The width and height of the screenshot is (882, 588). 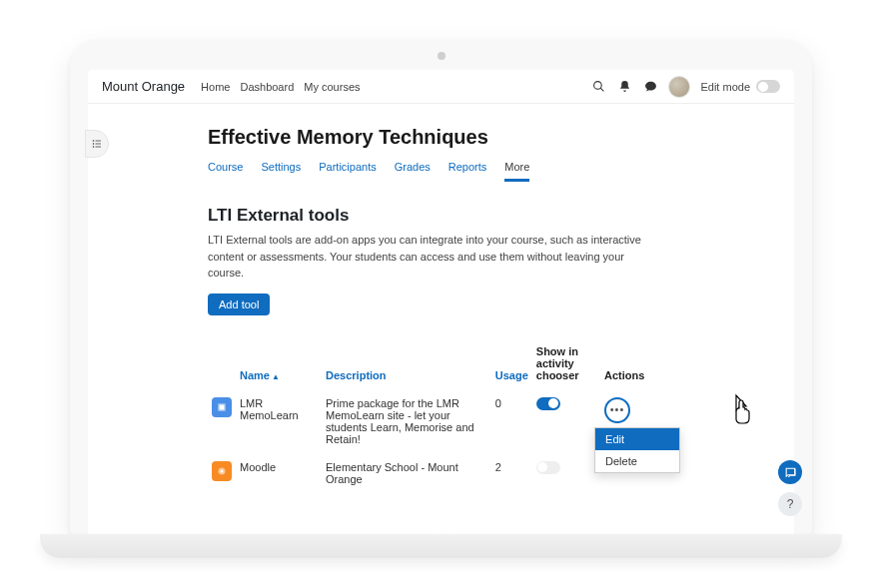 I want to click on help-fab: ?, so click(x=790, y=504).